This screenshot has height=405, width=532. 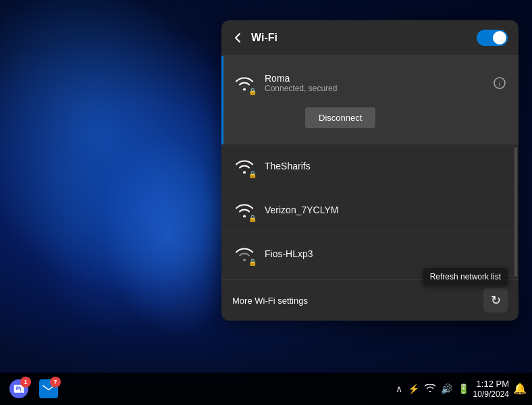 What do you see at coordinates (49, 389) in the screenshot?
I see `mail-app-button: 7` at bounding box center [49, 389].